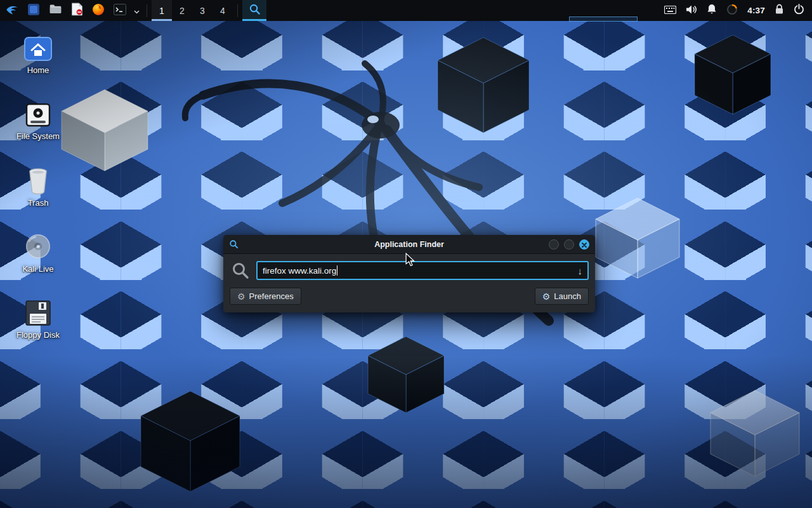 The width and height of the screenshot is (812, 508). I want to click on desktop-icon-file-system: File System, so click(38, 118).